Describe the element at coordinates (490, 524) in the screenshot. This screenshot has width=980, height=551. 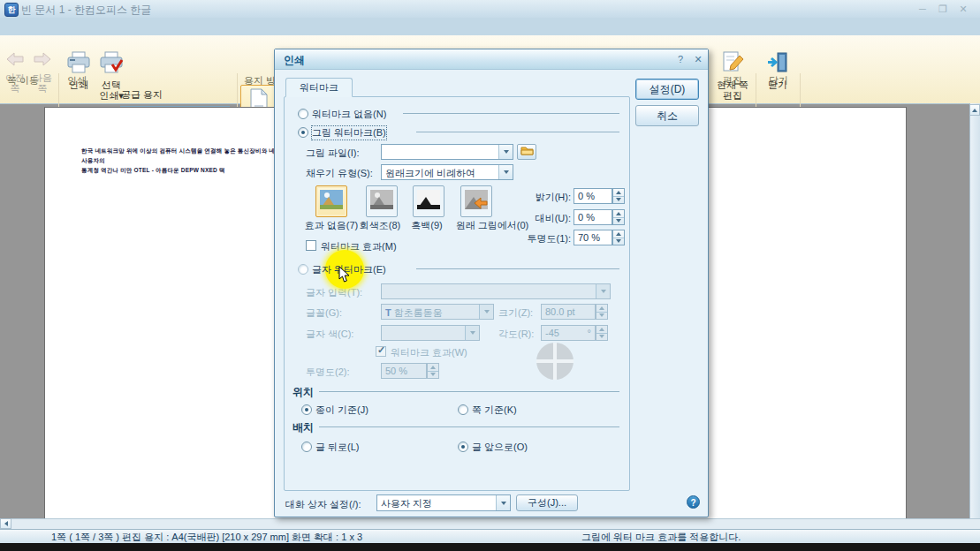
I see `horizontal-scrollbar` at that location.